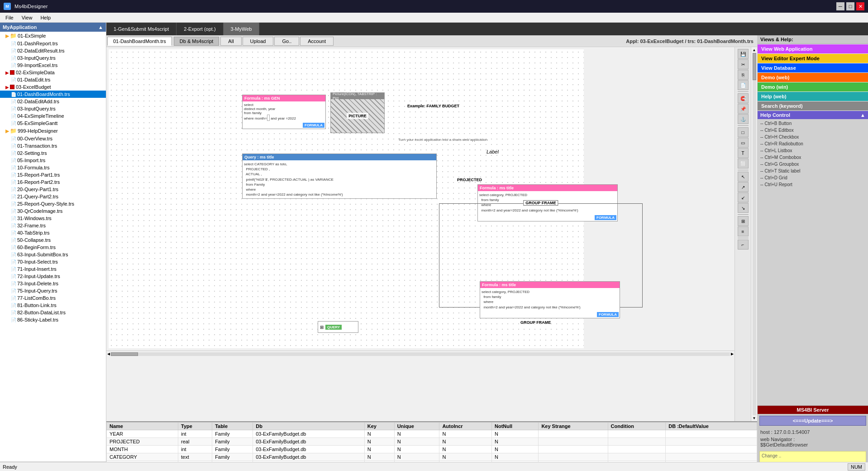  Describe the element at coordinates (200, 29) in the screenshot. I see `tab-export: 2-Export (opt.)` at that location.